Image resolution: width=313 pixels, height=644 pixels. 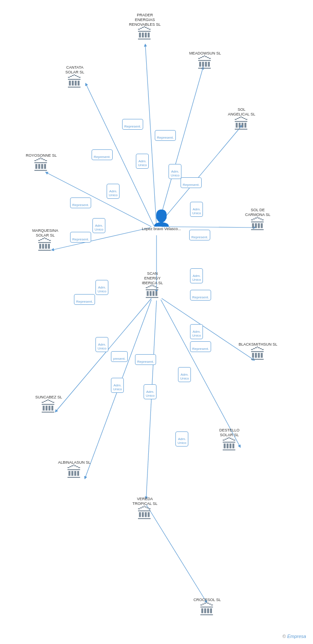 I want to click on badge-represent-3: Represent., so click(x=102, y=155).